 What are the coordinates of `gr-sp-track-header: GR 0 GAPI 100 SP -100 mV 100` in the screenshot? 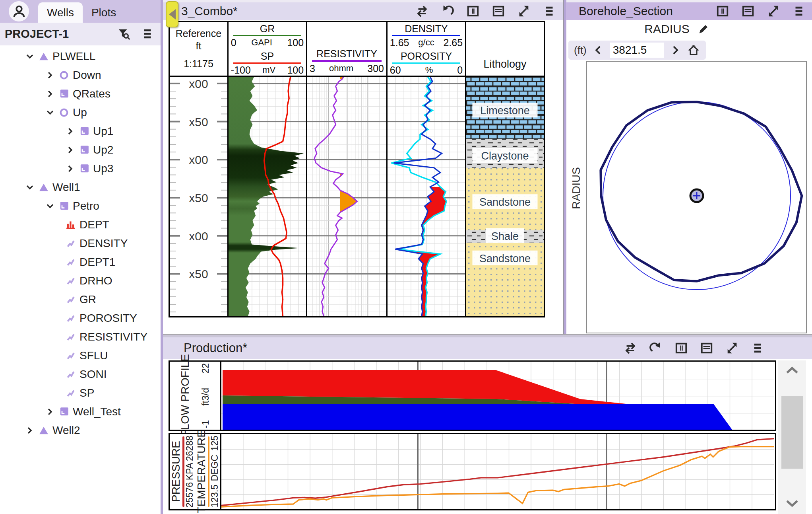 It's located at (267, 49).